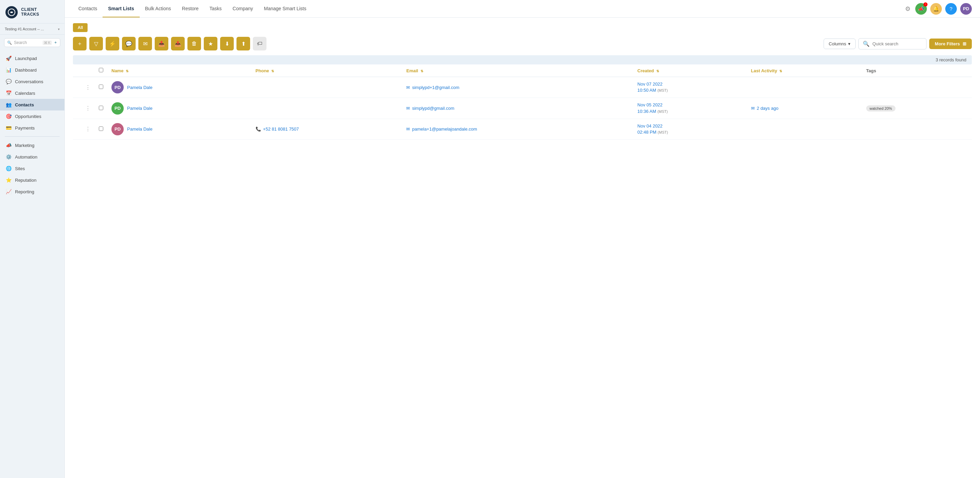 The height and width of the screenshot is (478, 980). What do you see at coordinates (88, 9) in the screenshot?
I see `tab-contacts: Contacts` at bounding box center [88, 9].